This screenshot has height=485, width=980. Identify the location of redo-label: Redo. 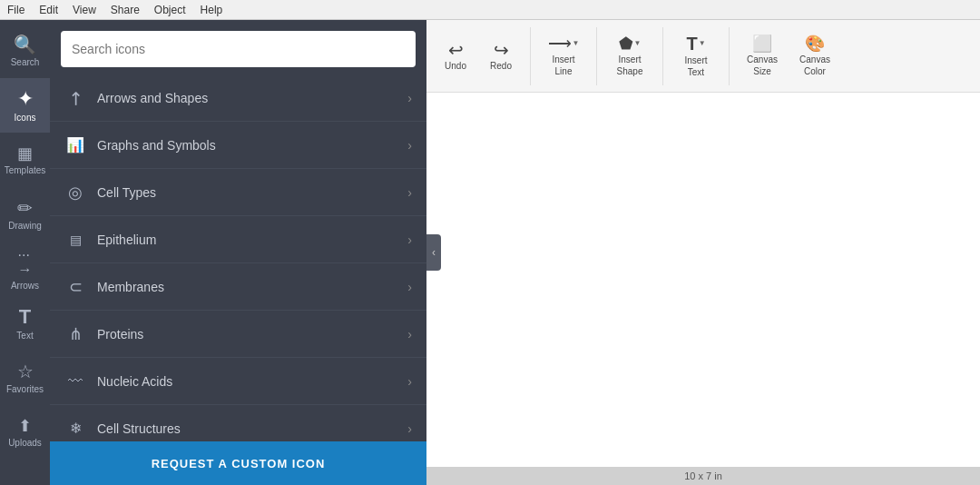
(501, 65).